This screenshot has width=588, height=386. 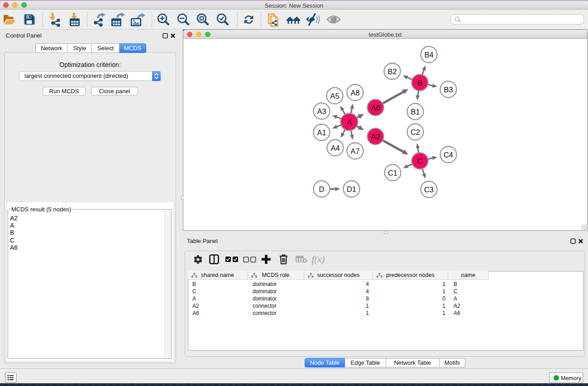 What do you see at coordinates (321, 111) in the screenshot?
I see `svg-text: A3` at bounding box center [321, 111].